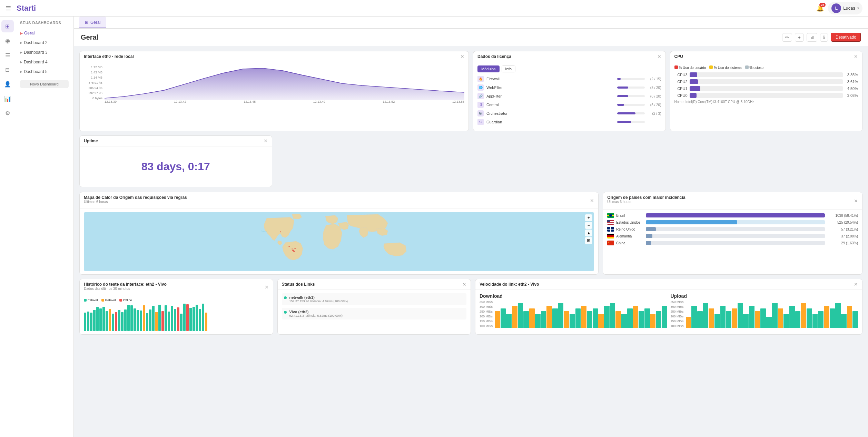 Image resolution: width=868 pixels, height=437 pixels. What do you see at coordinates (8, 55) in the screenshot?
I see `sidebar-icon-list: ☰` at bounding box center [8, 55].